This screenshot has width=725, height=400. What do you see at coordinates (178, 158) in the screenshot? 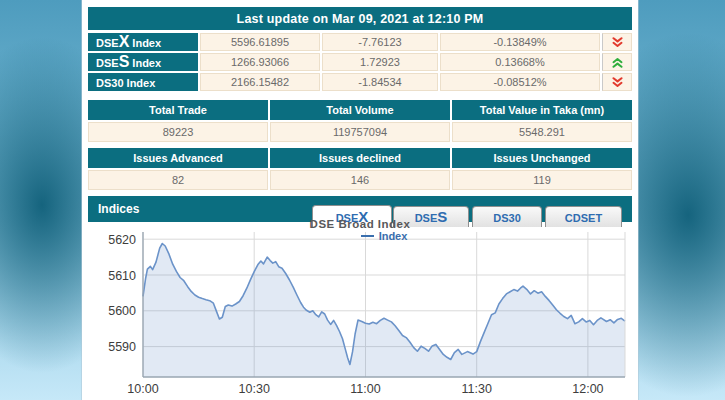
I see `issues-header-cell: Issues Advanced` at bounding box center [178, 158].